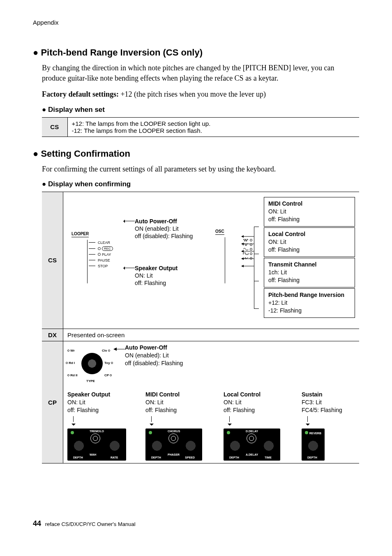  Describe the element at coordinates (308, 426) in the screenshot. I see `chevron-down-icon` at that location.